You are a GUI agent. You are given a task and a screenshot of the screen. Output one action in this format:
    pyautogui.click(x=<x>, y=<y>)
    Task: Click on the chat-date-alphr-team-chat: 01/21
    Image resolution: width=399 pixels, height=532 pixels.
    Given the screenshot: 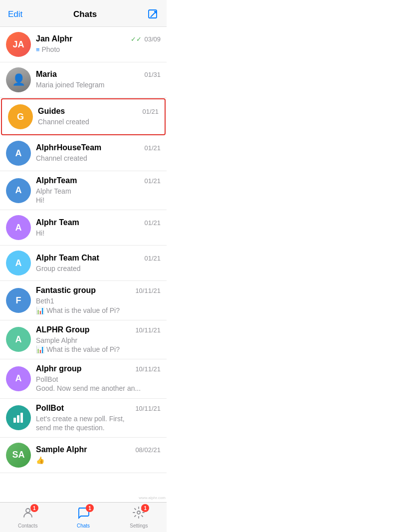 What is the action you would take?
    pyautogui.click(x=153, y=259)
    